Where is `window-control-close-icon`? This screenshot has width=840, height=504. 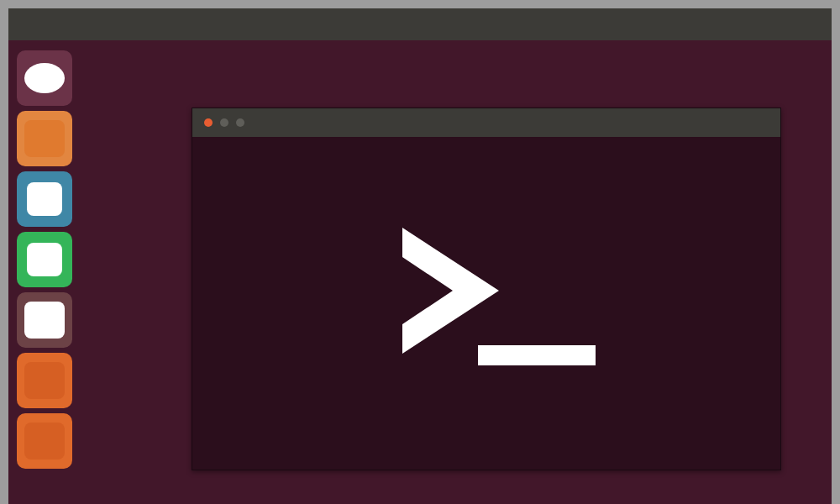 window-control-close-icon is located at coordinates (208, 123).